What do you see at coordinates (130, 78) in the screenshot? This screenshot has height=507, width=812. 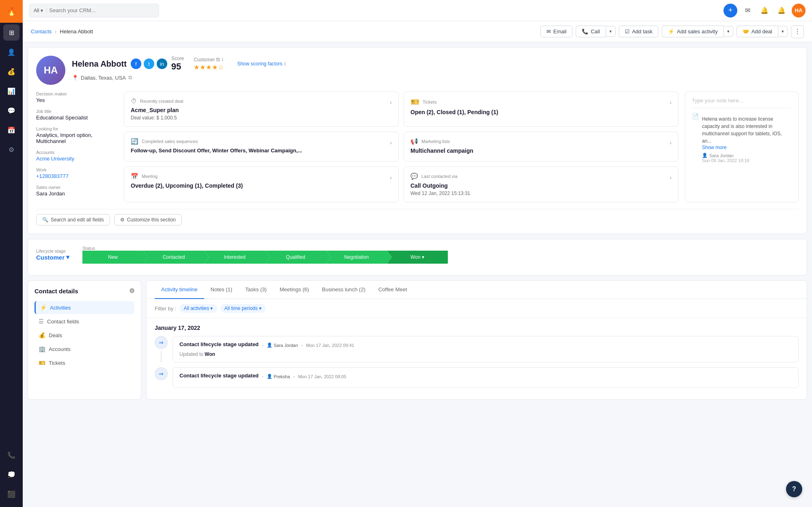 I see `copy-icon: ⧉` at bounding box center [130, 78].